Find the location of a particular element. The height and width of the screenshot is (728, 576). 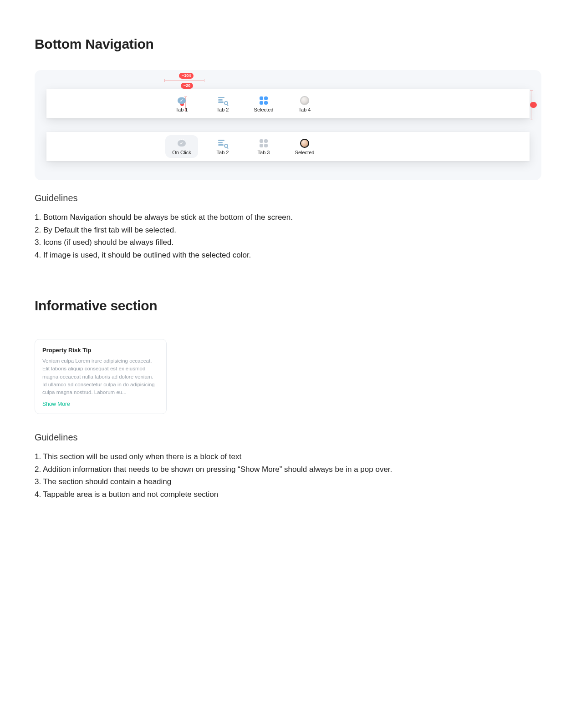

bottom-nav-bar-onclick: On Click Tab 2 Tab 3 Selected is located at coordinates (288, 147).